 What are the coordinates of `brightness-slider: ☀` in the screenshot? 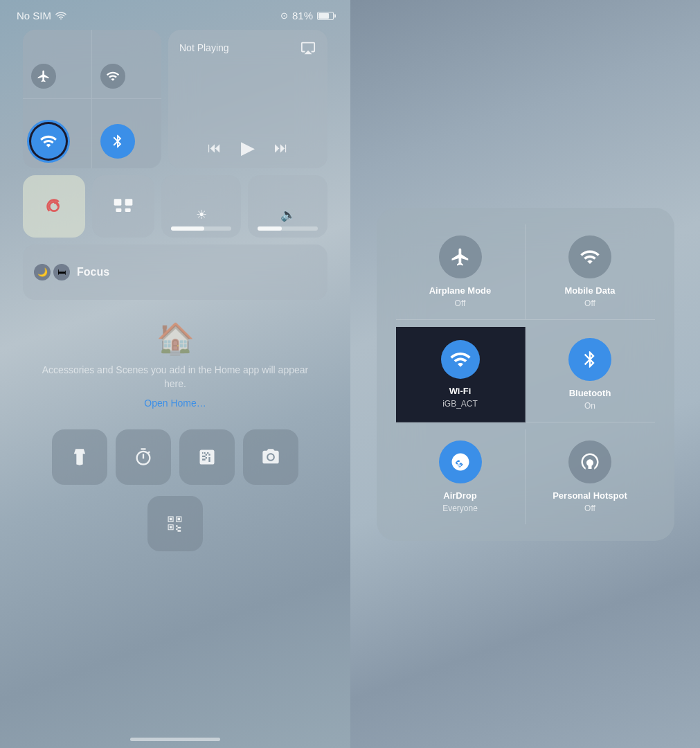 It's located at (201, 206).